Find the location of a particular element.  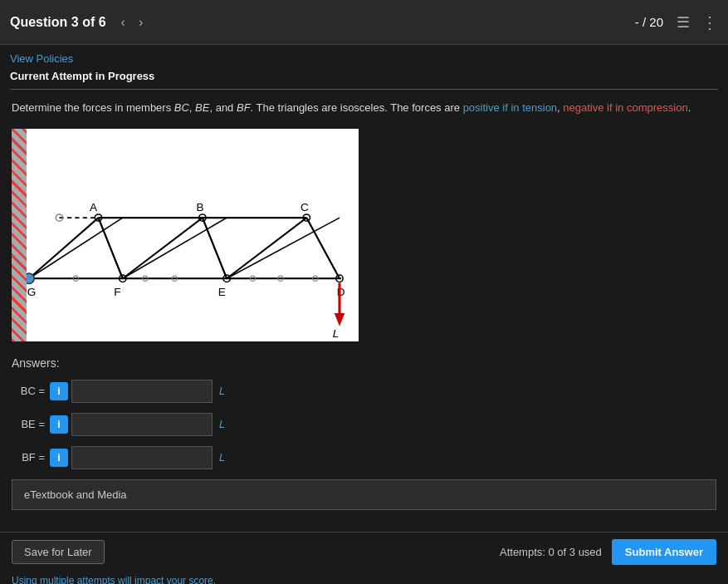

info-button-be: i is located at coordinates (59, 425).